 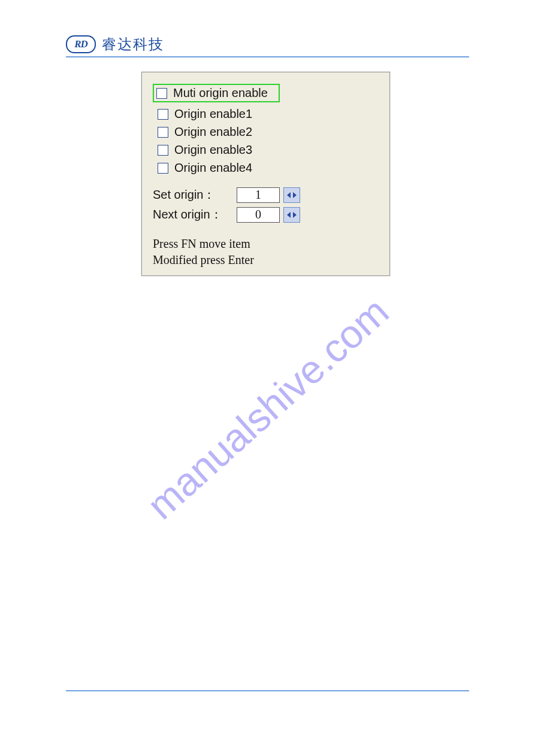 I want to click on rd-logo: RD, so click(x=81, y=44).